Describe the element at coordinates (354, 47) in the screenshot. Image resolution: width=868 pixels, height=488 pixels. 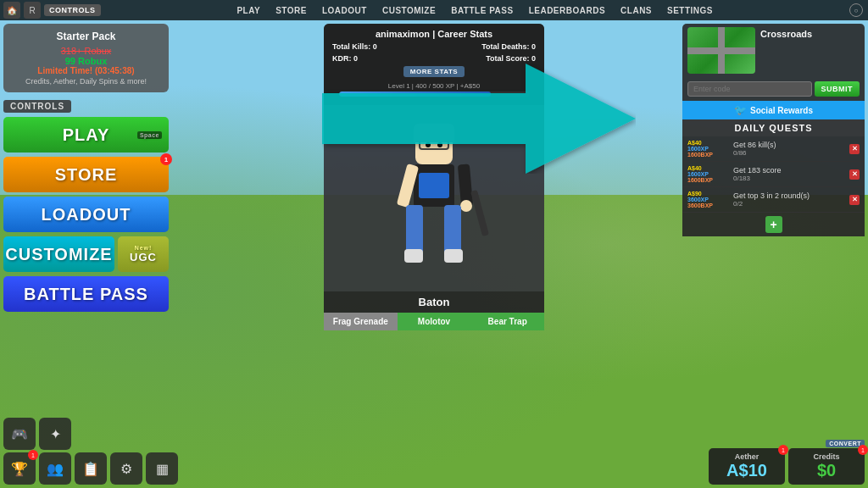
I see `kills-stat: Total Kills: 0` at that location.